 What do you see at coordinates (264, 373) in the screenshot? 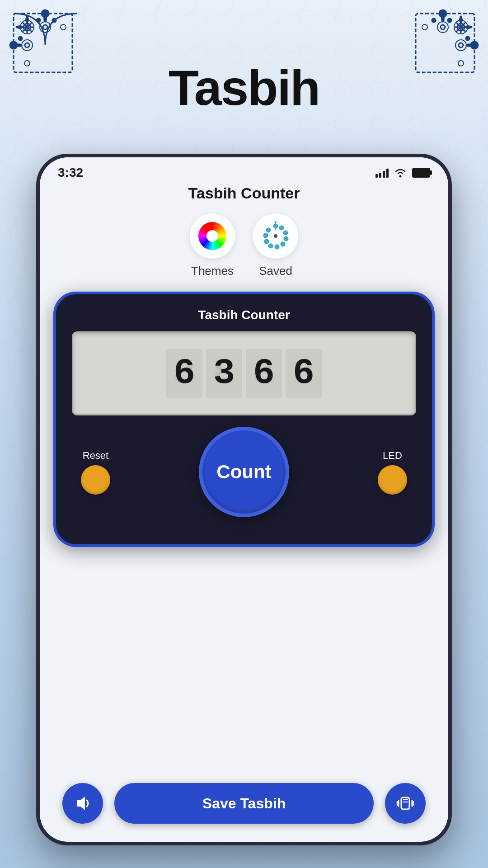
I see `digit-box-3: 8 6` at bounding box center [264, 373].